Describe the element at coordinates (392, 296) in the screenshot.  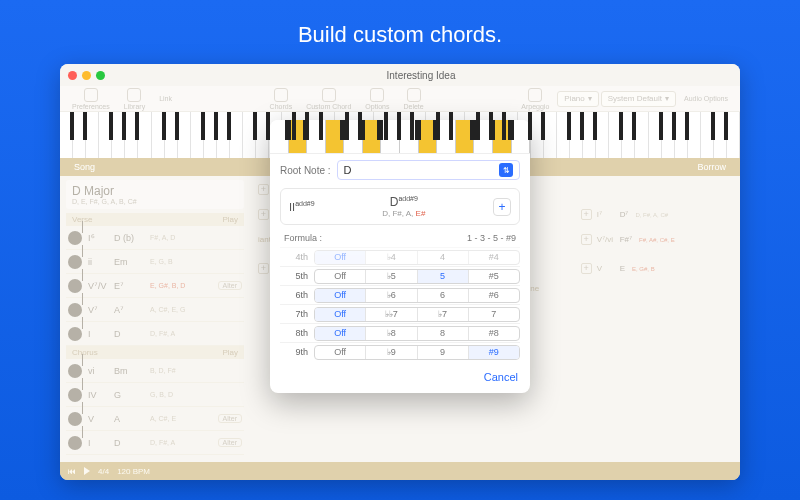
I see `degree-option: ♭6` at that location.